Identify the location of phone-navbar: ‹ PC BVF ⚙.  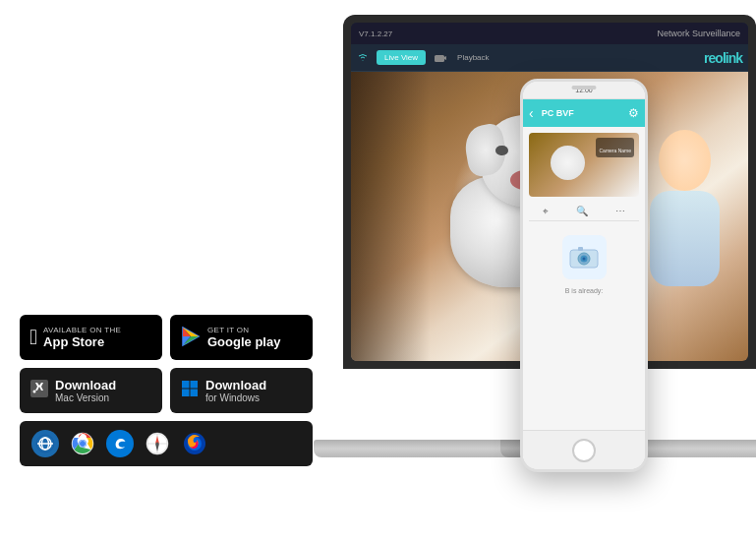
(584, 113).